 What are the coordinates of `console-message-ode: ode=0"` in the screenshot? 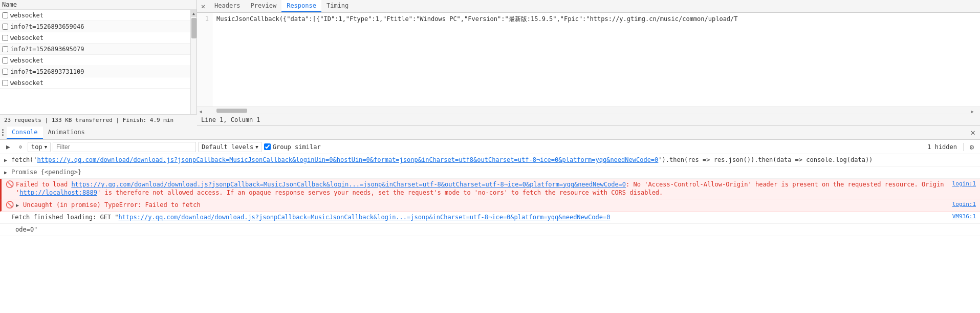 It's located at (490, 230).